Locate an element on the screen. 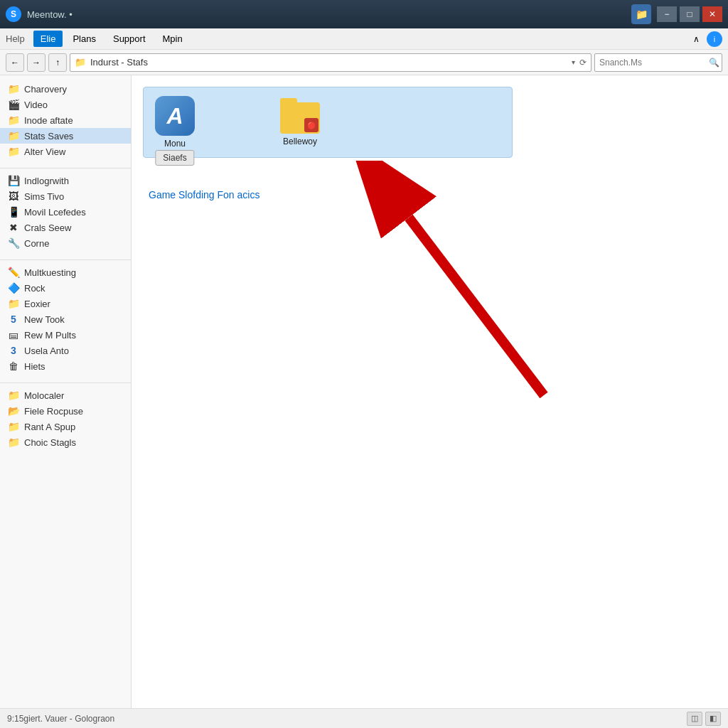  search-bar: 🔍 is located at coordinates (658, 63).